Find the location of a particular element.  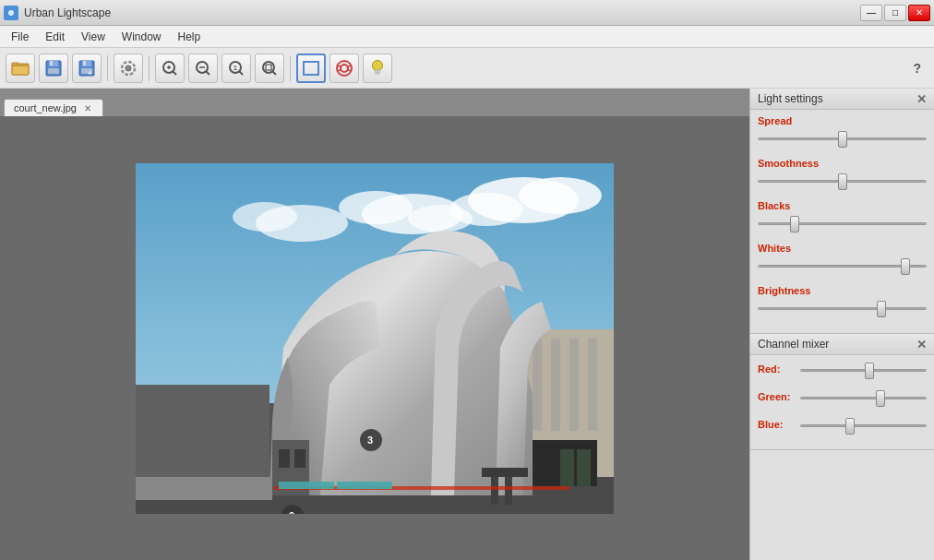

spread-slider is located at coordinates (842, 138).